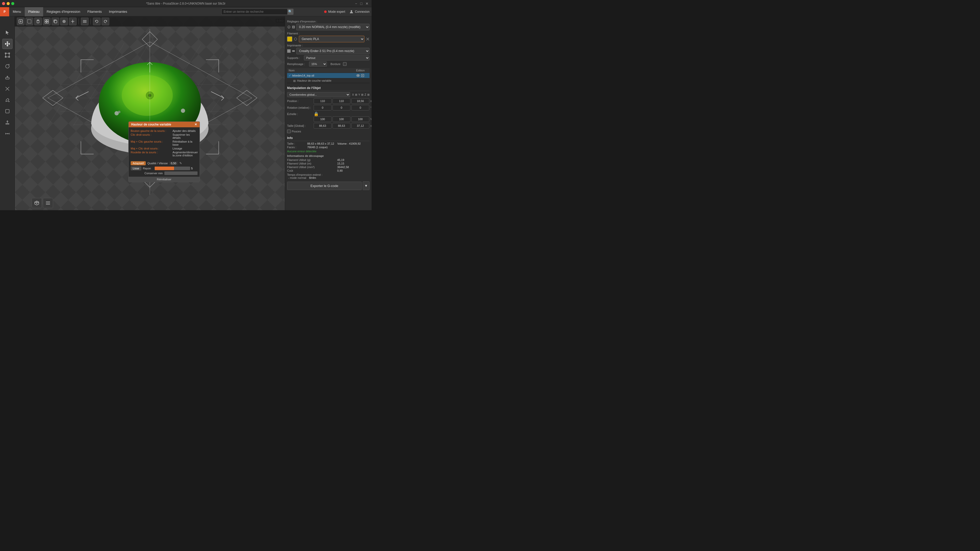 The width and height of the screenshot is (980, 551). What do you see at coordinates (333, 51) in the screenshot?
I see `printer-select: Creality Ender-3 S1 Pro (0.4 mm nozzle)` at bounding box center [333, 51].